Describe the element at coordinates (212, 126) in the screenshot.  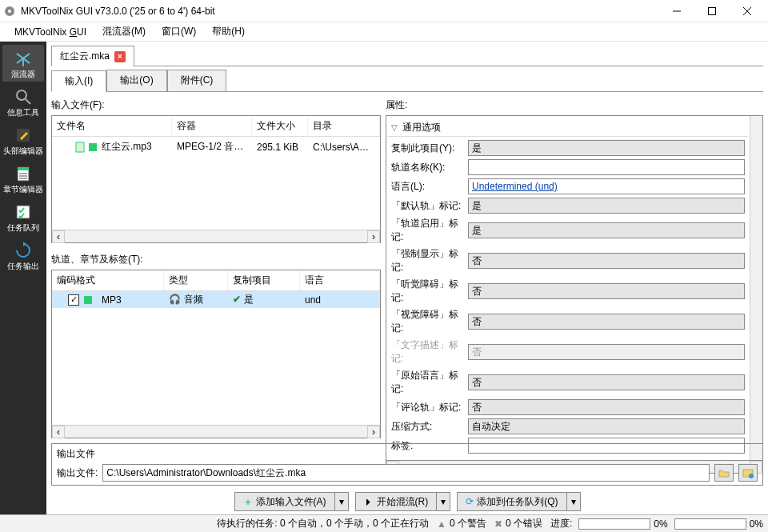
I see `col-container: 容器` at that location.